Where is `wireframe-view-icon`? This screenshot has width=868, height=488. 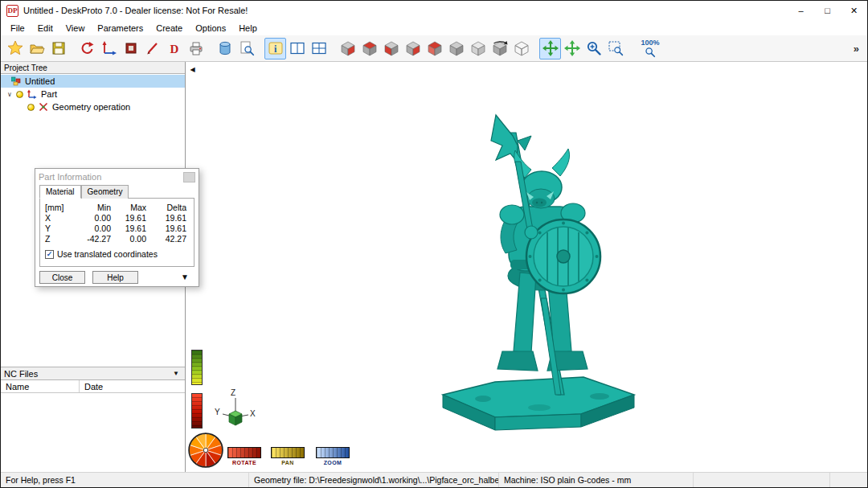 wireframe-view-icon is located at coordinates (521, 48).